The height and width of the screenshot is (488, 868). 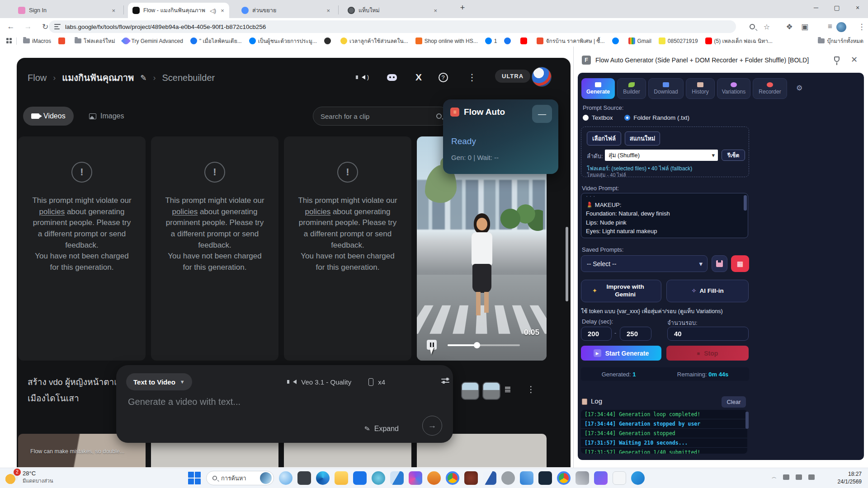 What do you see at coordinates (283, 41) in the screenshot?
I see `bookmark-item: เป็นผู้ชนะด้วยการประมู...` at bounding box center [283, 41].